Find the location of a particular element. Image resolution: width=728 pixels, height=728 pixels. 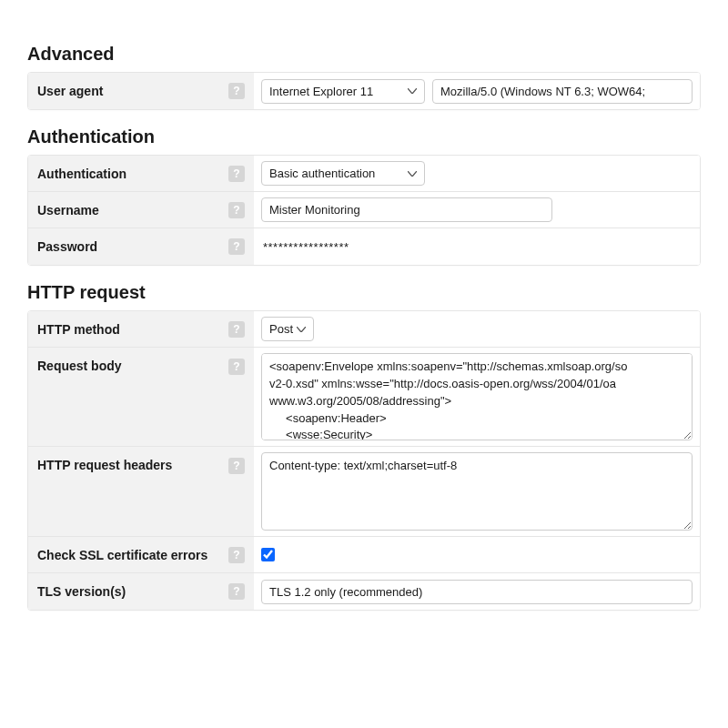

row-username: Username ? is located at coordinates (364, 210).